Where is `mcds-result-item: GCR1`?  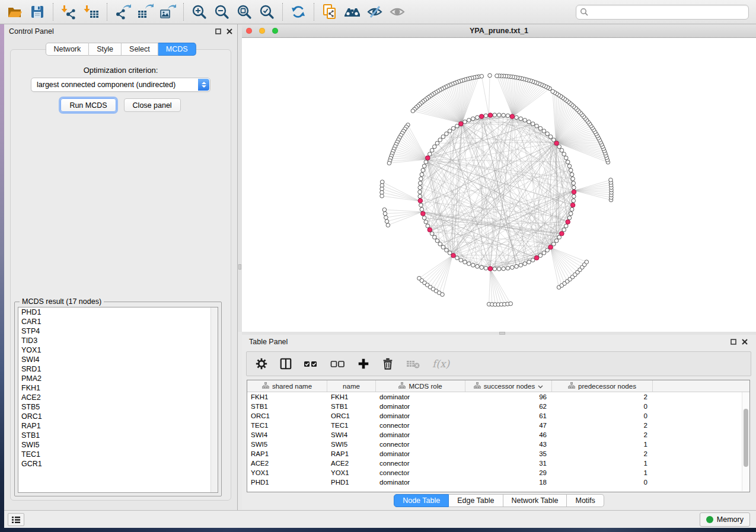 mcds-result-item: GCR1 is located at coordinates (118, 464).